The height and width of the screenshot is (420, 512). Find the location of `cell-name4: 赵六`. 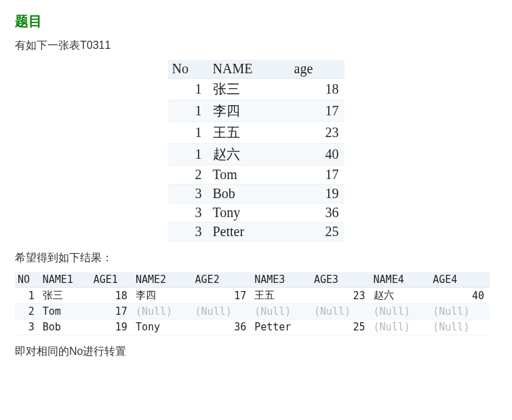

cell-name4: 赵六 is located at coordinates (401, 296).